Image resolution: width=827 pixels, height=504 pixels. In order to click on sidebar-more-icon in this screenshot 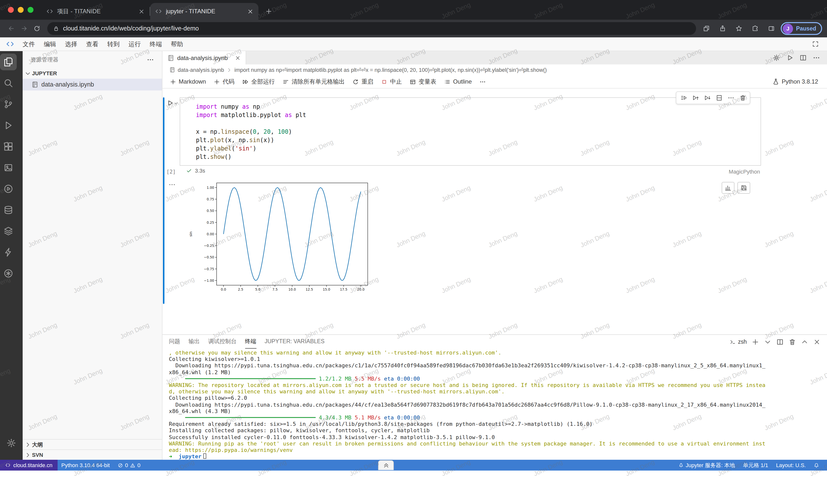, I will do `click(150, 59)`.